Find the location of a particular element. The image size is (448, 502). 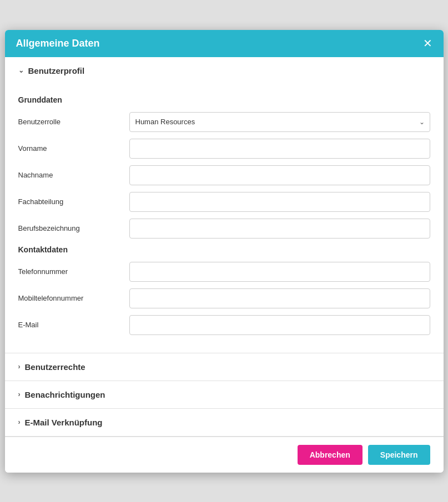

save-button: Speichern is located at coordinates (399, 455).